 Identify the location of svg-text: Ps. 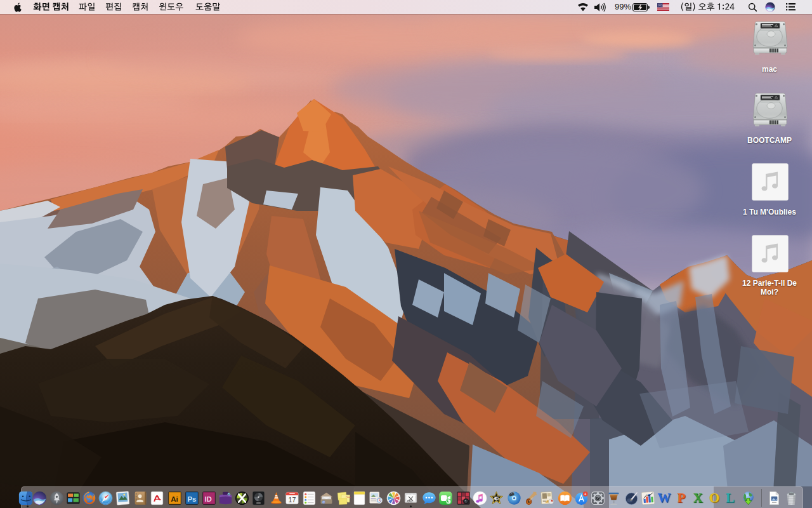
(192, 499).